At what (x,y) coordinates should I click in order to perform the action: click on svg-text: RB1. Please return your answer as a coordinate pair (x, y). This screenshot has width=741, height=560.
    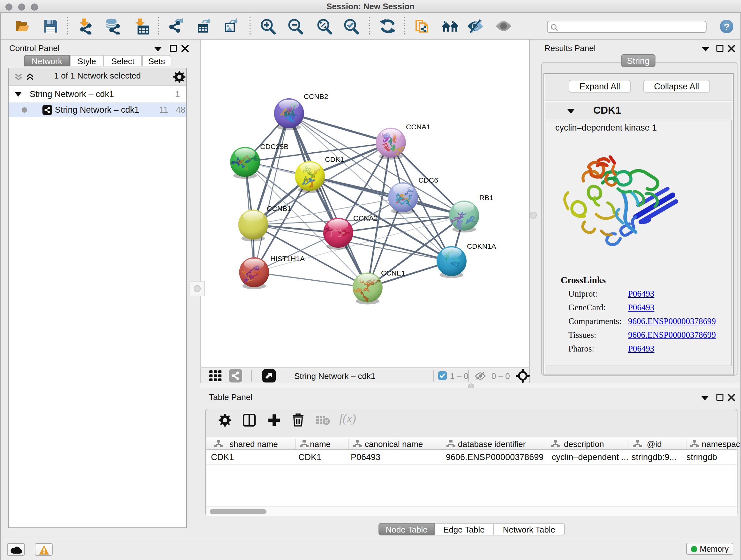
    Looking at the image, I should click on (486, 198).